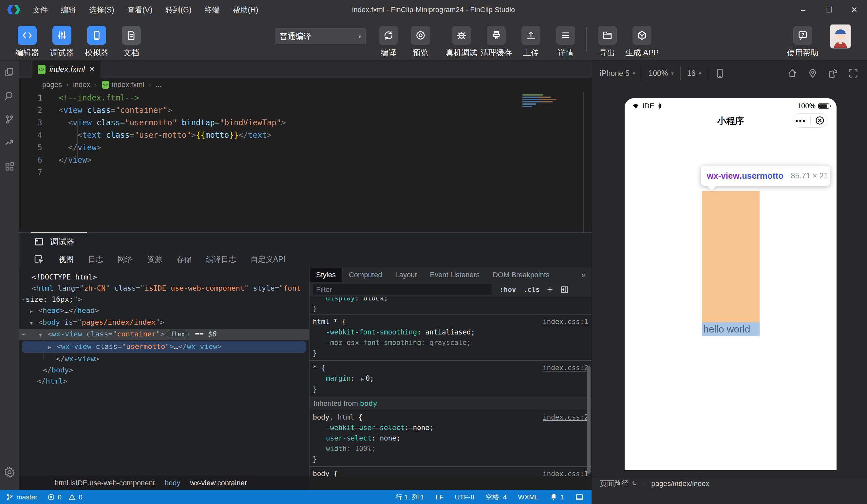 The image size is (867, 504). What do you see at coordinates (9, 143) in the screenshot?
I see `activitybar-debug-icon` at bounding box center [9, 143].